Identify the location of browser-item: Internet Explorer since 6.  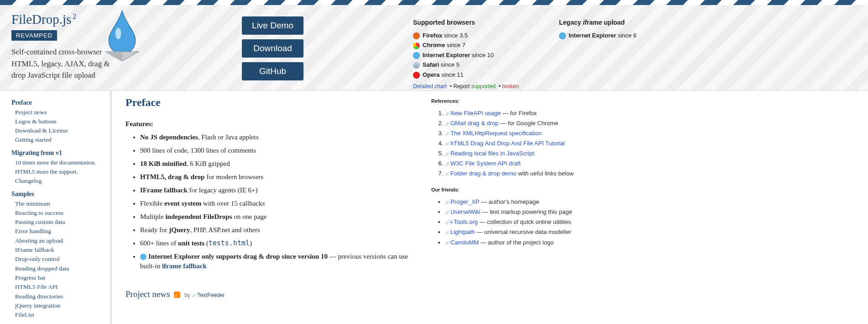
(598, 36).